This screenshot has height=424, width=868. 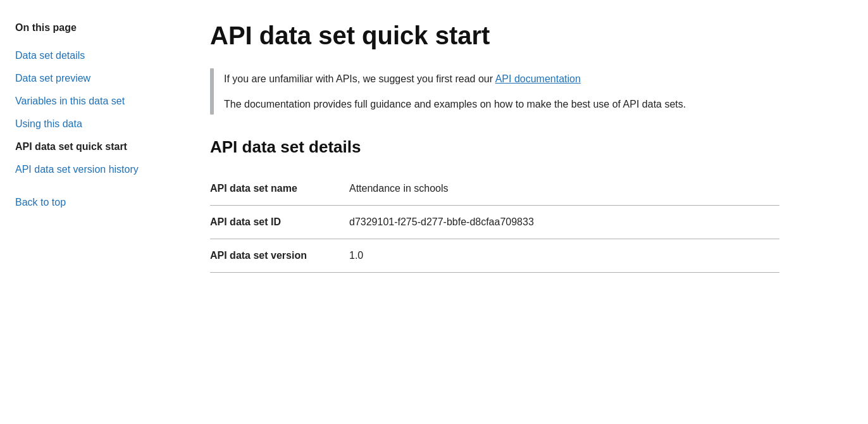 What do you see at coordinates (97, 28) in the screenshot?
I see `sidebar-title: On this page` at bounding box center [97, 28].